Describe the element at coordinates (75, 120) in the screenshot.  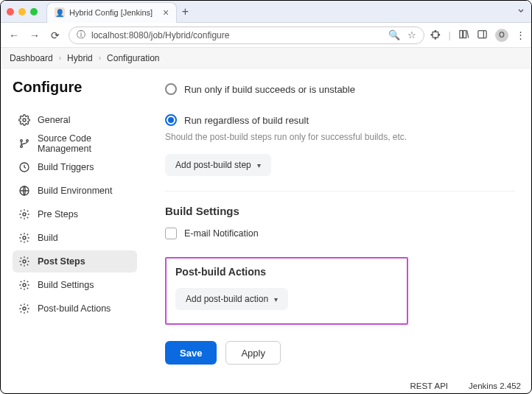
I see `sidebar-item-general: General` at that location.